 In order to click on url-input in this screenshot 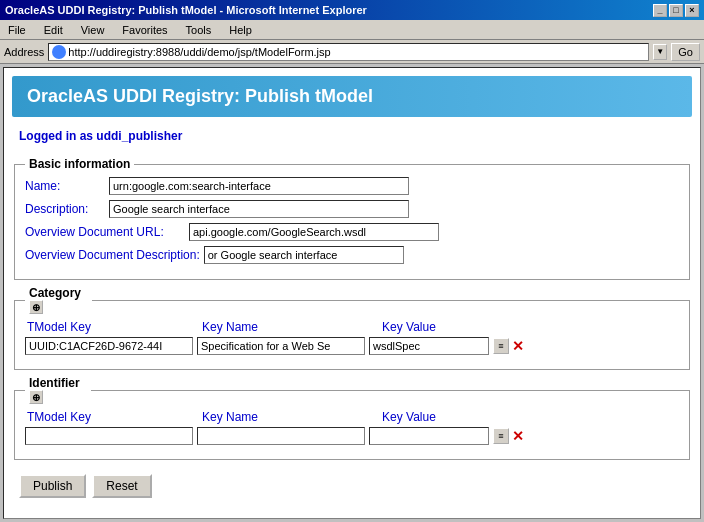, I will do `click(314, 232)`.